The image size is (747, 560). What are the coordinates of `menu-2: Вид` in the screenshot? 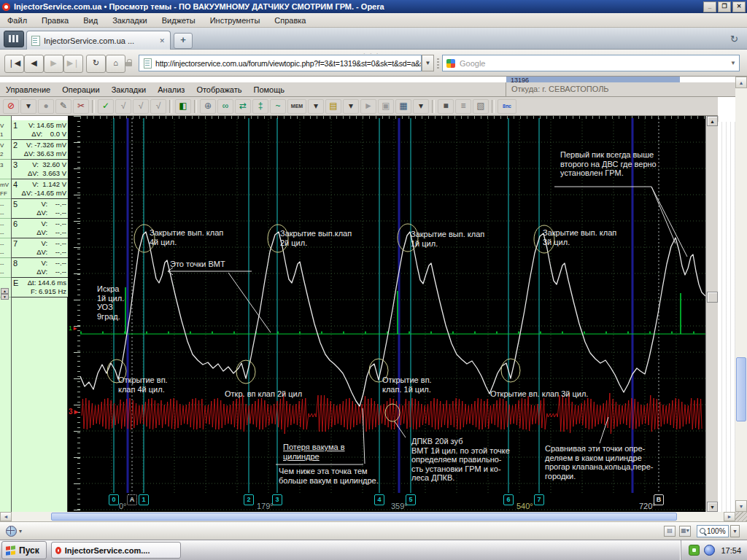 It's located at (90, 20).